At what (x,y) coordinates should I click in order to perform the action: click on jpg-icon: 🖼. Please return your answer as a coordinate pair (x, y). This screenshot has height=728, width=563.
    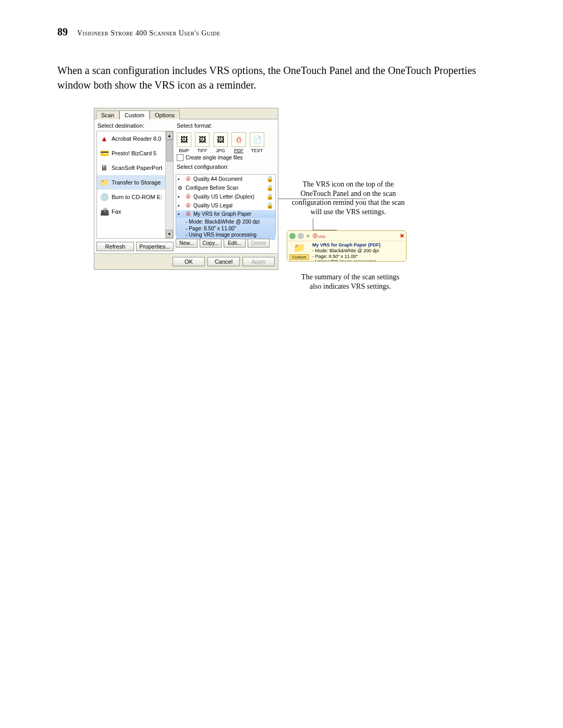
    Looking at the image, I should click on (221, 140).